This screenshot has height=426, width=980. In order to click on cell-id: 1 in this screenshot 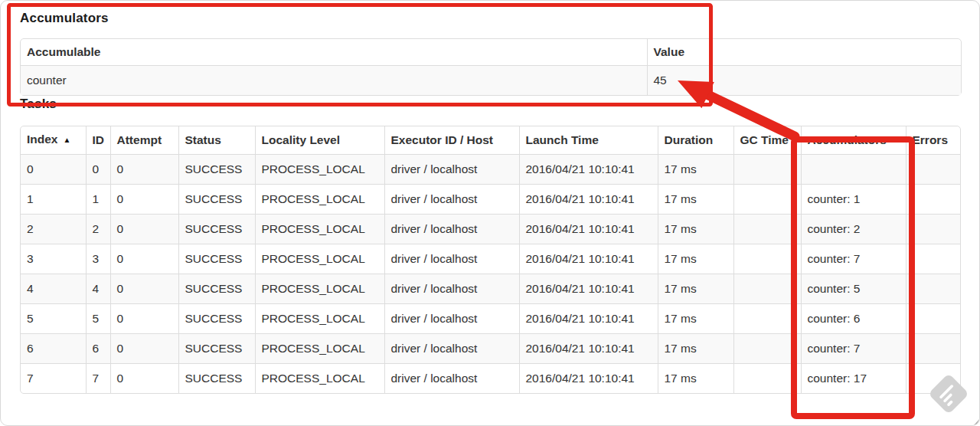, I will do `click(98, 199)`.